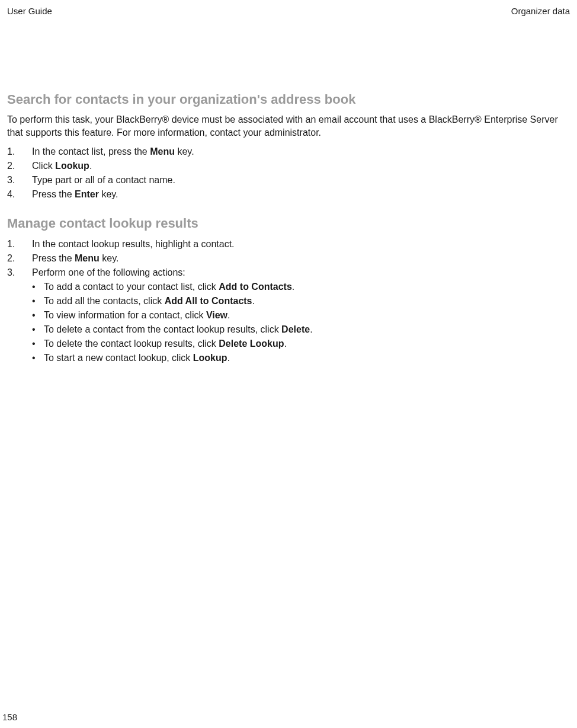 This screenshot has width=577, height=728. Describe the element at coordinates (132, 287) in the screenshot. I see `bullet-text: To add a contact to your contact list, c…` at that location.